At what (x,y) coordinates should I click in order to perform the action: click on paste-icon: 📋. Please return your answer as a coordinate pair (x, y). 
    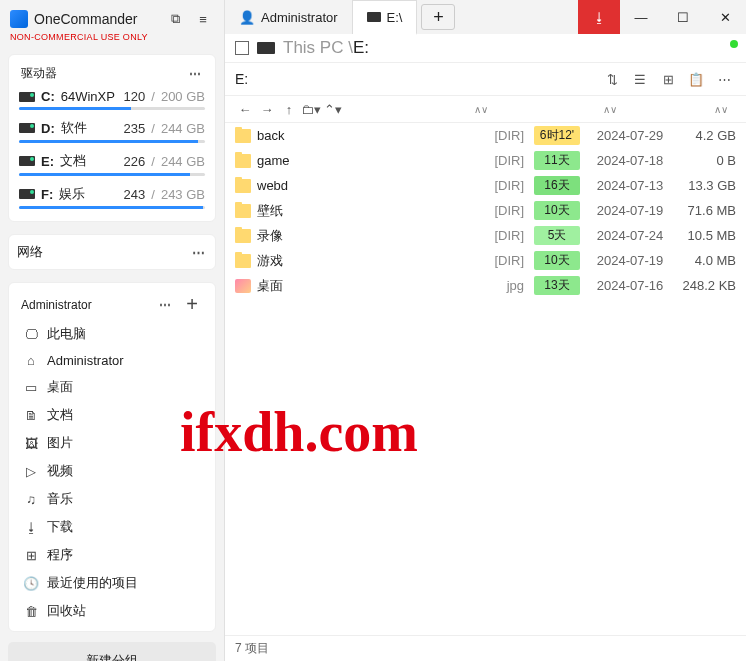
    Looking at the image, I should click on (696, 79).